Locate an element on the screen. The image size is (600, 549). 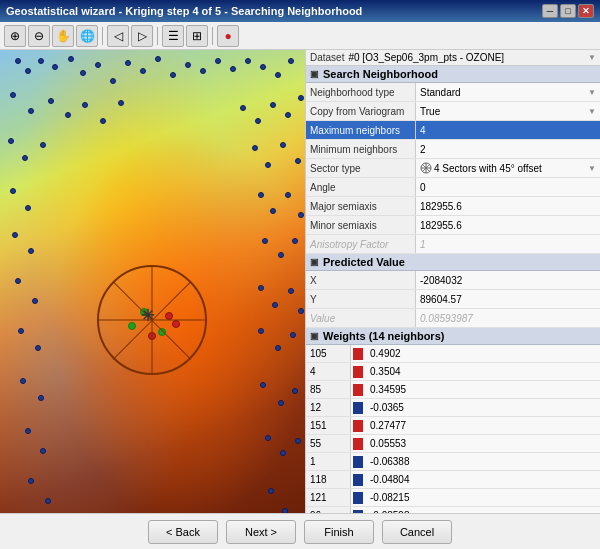
weights-header: ▣ Weights (14 neighbors) is located at coordinates (453, 336).